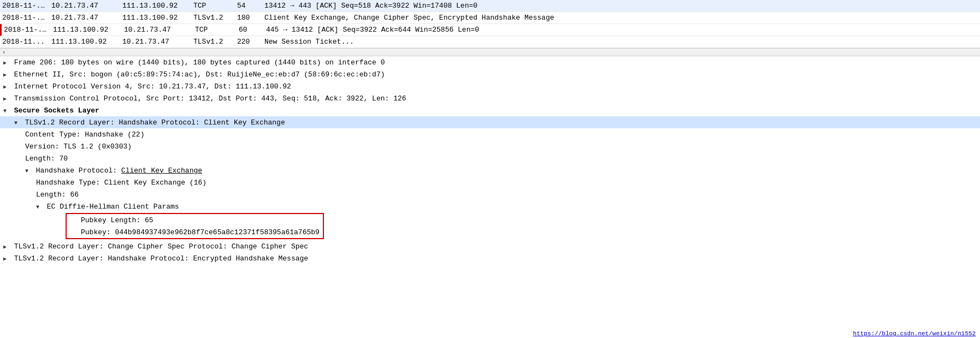 The image size is (980, 338). What do you see at coordinates (160, 29) in the screenshot?
I see `pkt3-dst: 10.21.73.47` at bounding box center [160, 29].